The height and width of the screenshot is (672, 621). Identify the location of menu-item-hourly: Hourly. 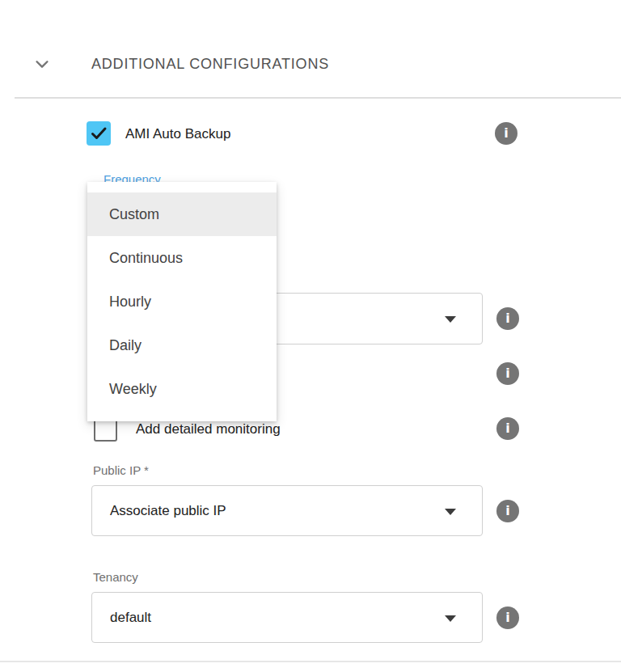
(182, 302).